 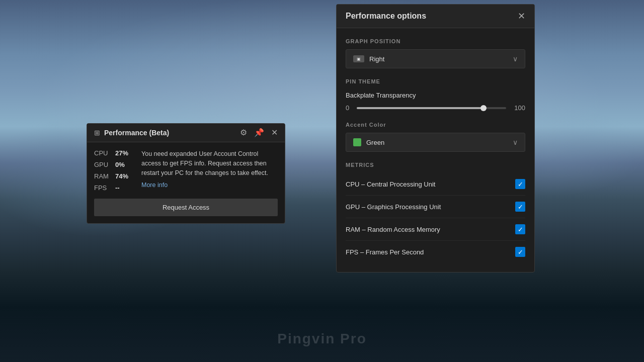 I want to click on metrics-section-label: METRICS, so click(x=436, y=165).